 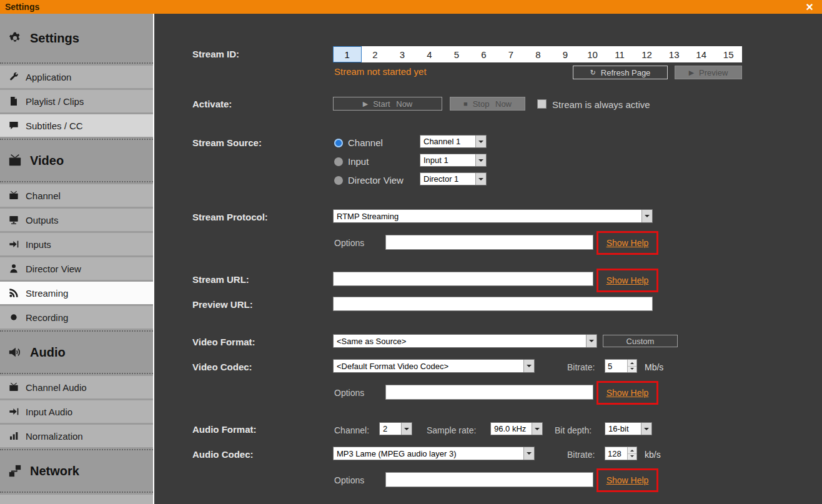 What do you see at coordinates (628, 243) in the screenshot?
I see `protocol-show-help-link: Show Help` at bounding box center [628, 243].